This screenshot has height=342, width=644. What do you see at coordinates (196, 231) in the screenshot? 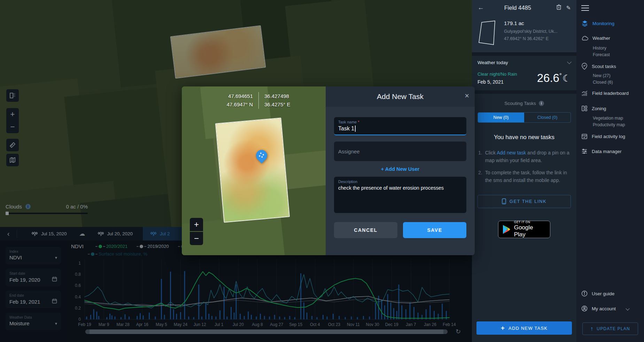
I see `spot-zoom-control: + −` at bounding box center [196, 231].